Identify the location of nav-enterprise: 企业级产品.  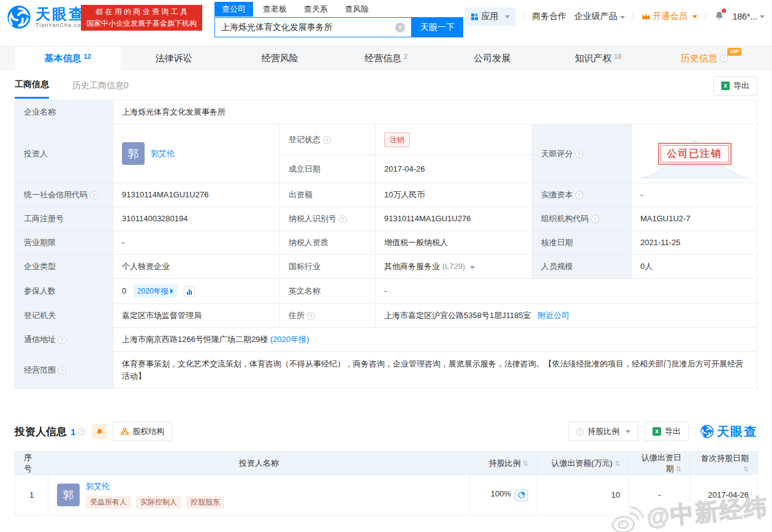
(600, 17).